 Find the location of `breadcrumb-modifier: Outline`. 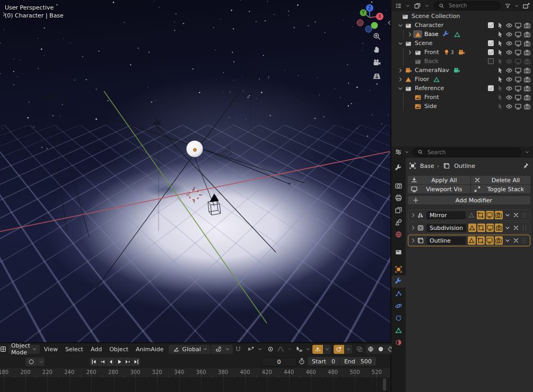

breadcrumb-modifier: Outline is located at coordinates (465, 166).